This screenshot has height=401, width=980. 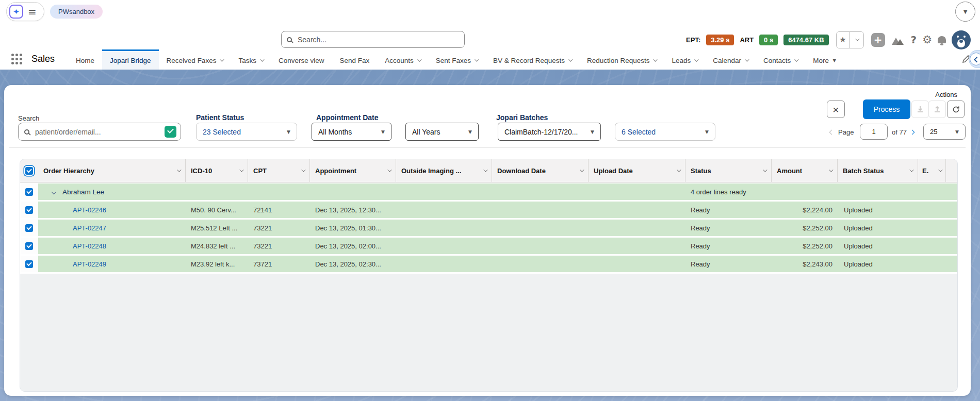 What do you see at coordinates (532, 60) in the screenshot?
I see `tab-bv-record-requests: BV & Record Requests` at bounding box center [532, 60].